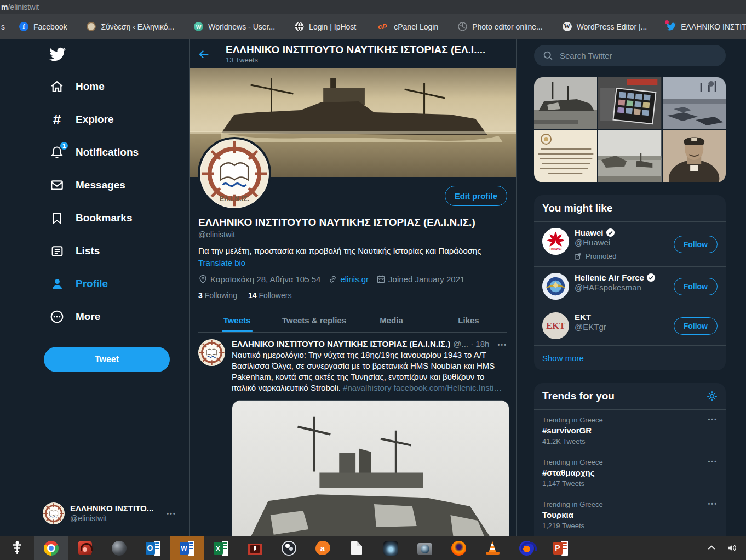 Image resolution: width=746 pixels, height=560 pixels. I want to click on audio-player-icon, so click(85, 548).